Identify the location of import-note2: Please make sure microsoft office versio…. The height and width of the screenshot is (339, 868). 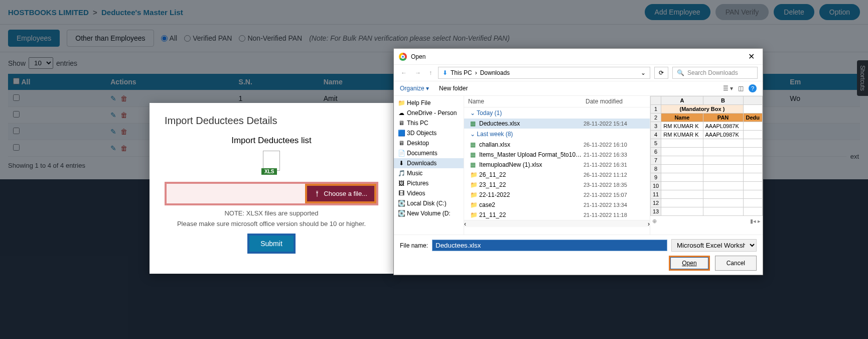
(271, 224).